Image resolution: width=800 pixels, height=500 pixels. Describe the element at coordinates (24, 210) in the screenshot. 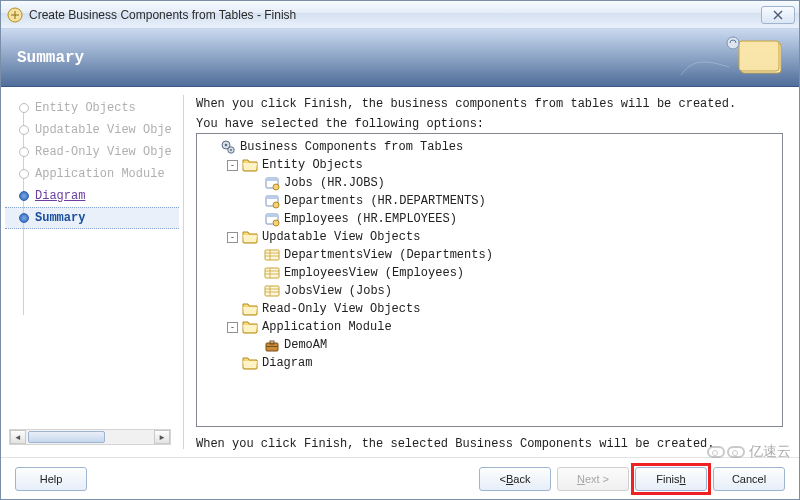

I see `nav-connector` at that location.